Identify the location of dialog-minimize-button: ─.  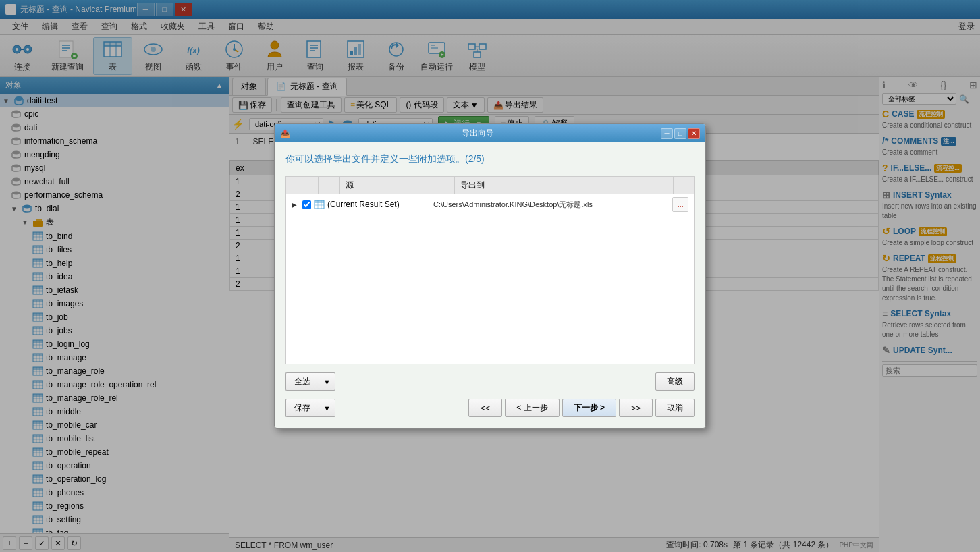
(667, 134).